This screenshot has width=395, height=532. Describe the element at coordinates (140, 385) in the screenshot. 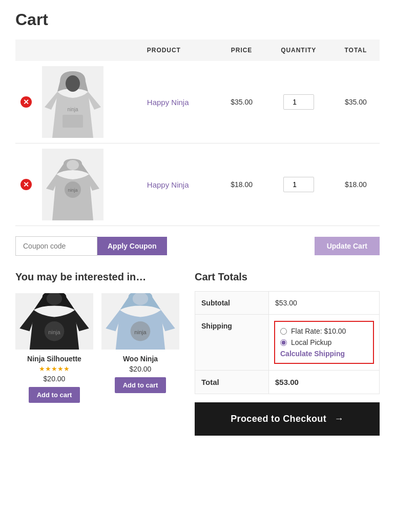

I see `add-to-cart-button-1: Add to cart` at that location.